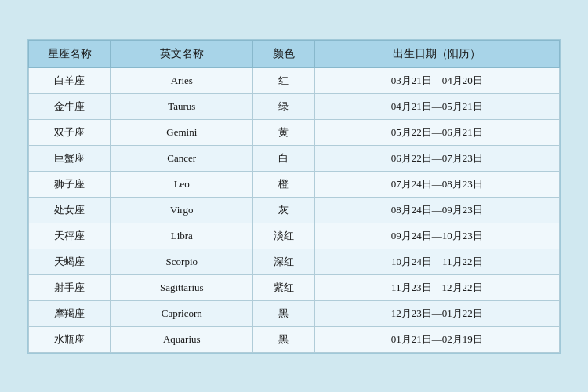 Image resolution: width=588 pixels, height=392 pixels. What do you see at coordinates (437, 314) in the screenshot?
I see `cell-date: 12月23日—01月22日` at bounding box center [437, 314].